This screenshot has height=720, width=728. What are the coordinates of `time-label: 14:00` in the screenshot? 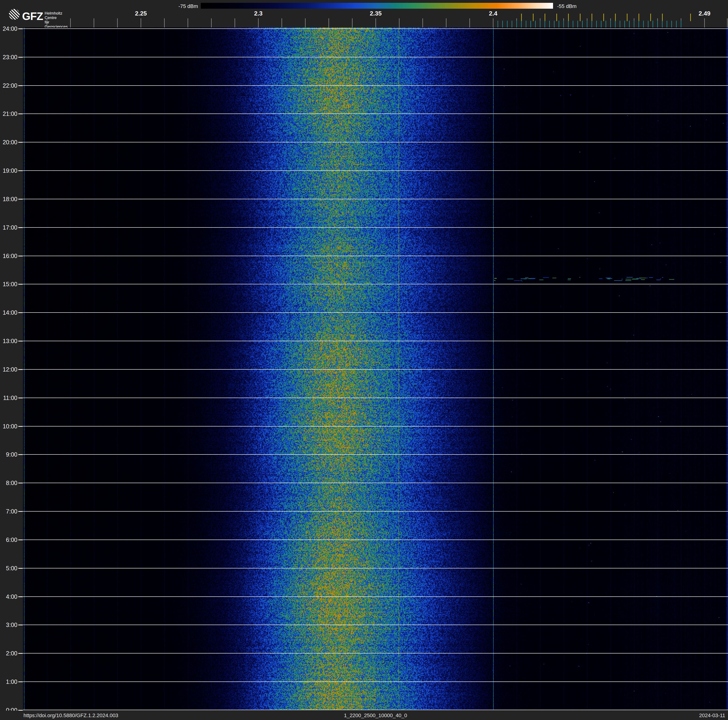 It's located at (9, 313).